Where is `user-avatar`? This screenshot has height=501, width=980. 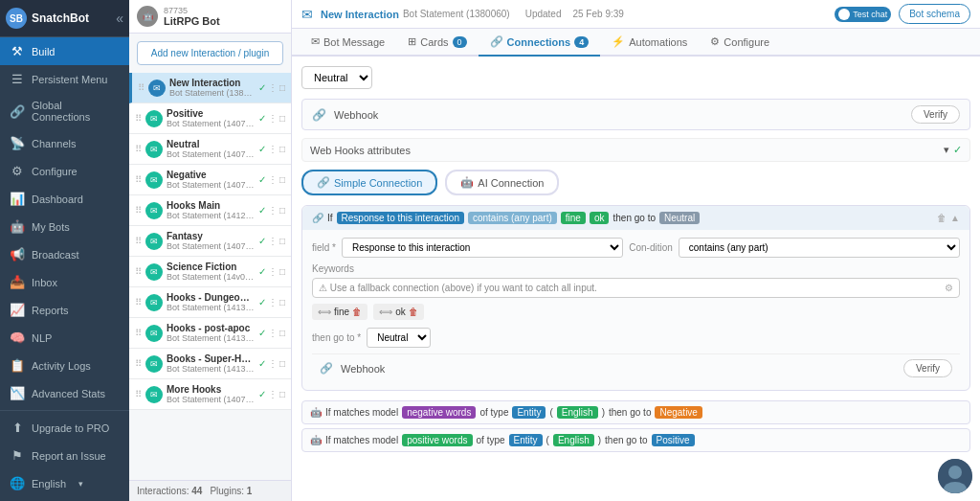
user-avatar is located at coordinates (955, 476).